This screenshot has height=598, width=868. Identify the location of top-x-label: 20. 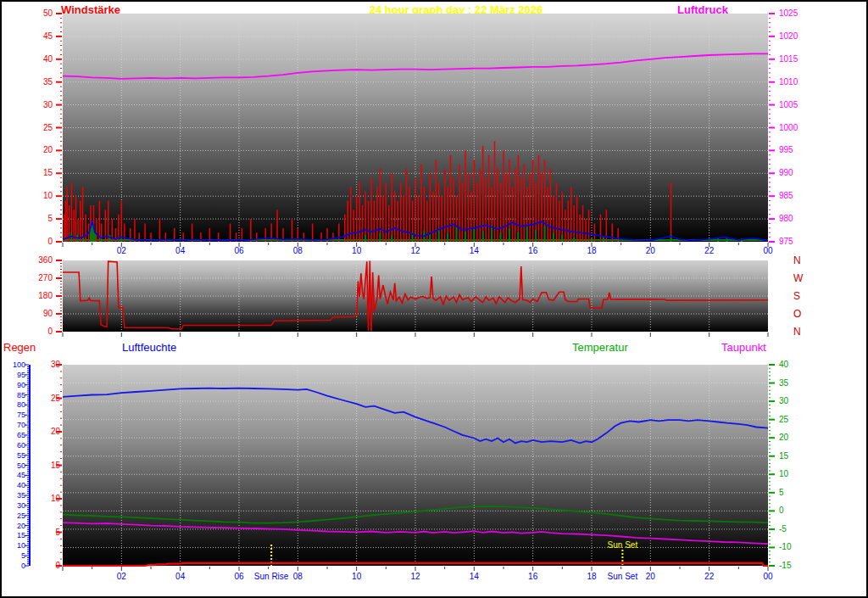
(650, 251).